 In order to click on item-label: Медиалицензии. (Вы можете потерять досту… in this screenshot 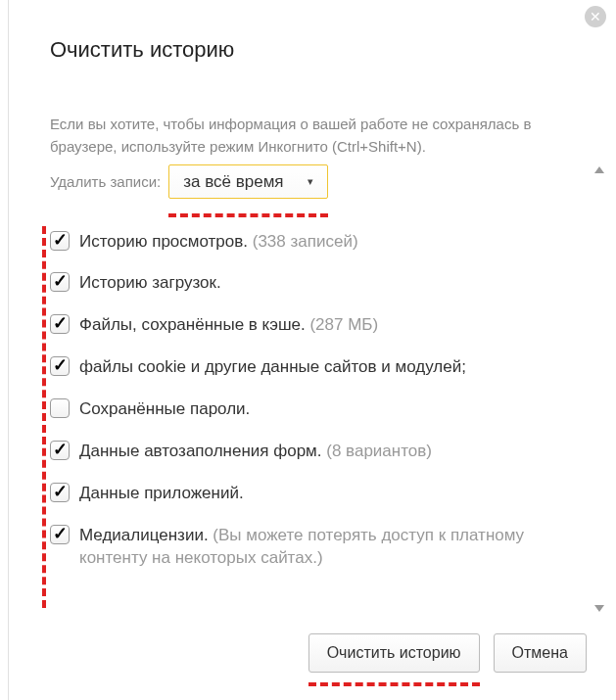, I will do `click(332, 547)`.